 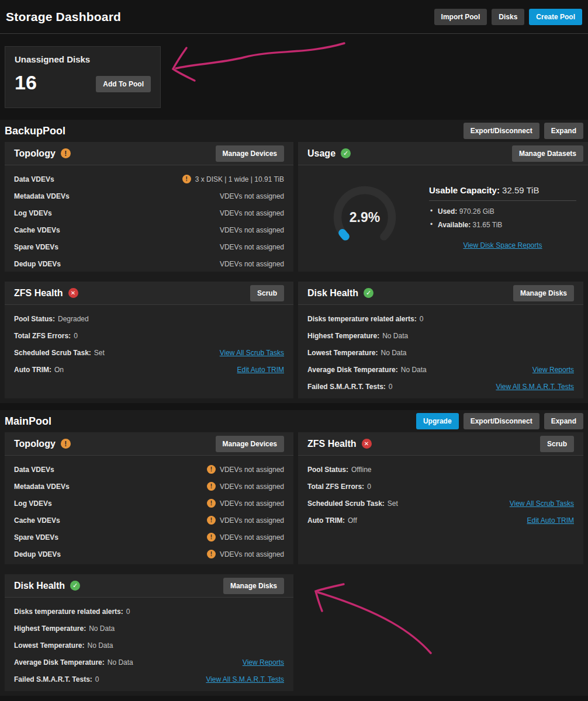 What do you see at coordinates (441, 470) in the screenshot?
I see `health-row: Pool Status:Offline` at bounding box center [441, 470].